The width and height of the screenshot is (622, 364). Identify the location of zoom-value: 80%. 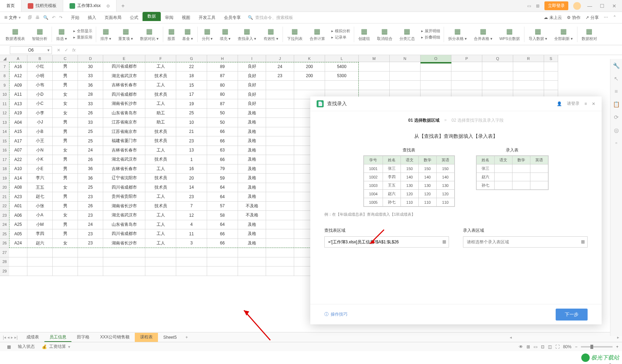
(567, 347).